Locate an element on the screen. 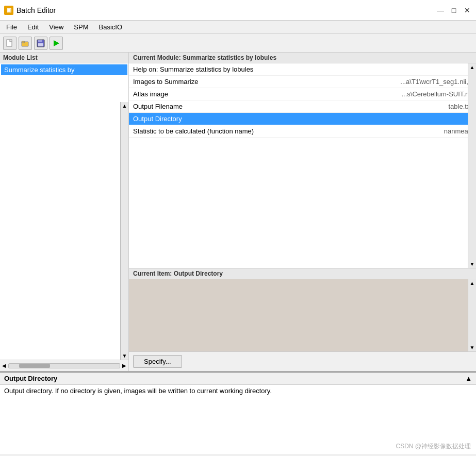  new-icon is located at coordinates (10, 43).